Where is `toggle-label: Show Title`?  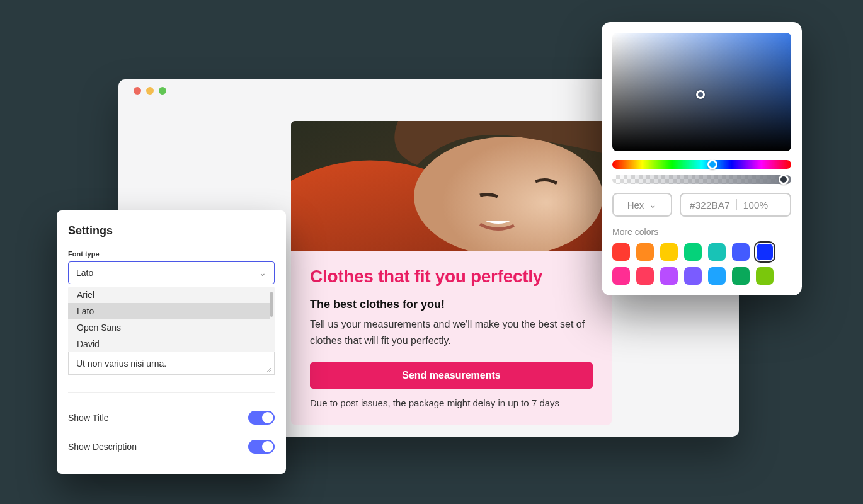 toggle-label: Show Title is located at coordinates (88, 418).